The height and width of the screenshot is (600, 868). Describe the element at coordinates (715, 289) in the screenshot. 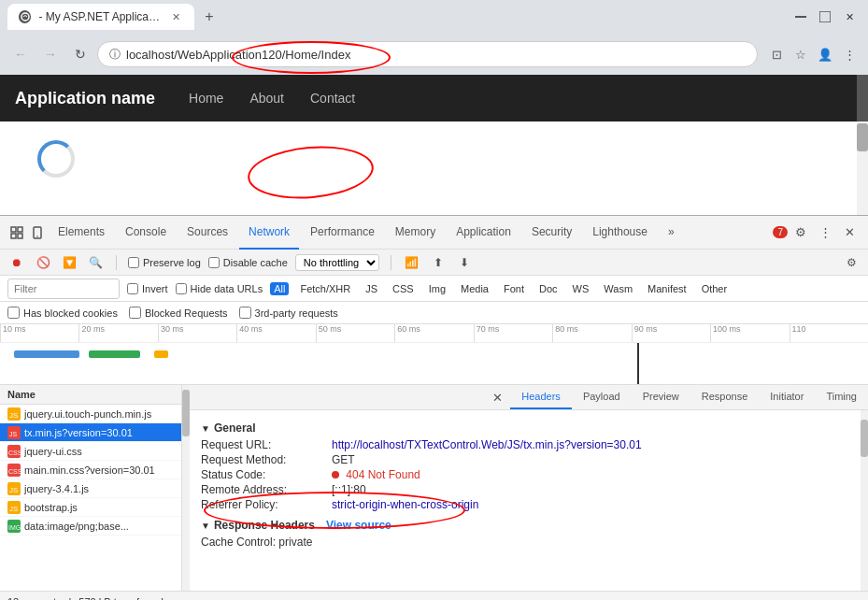

I see `filter-other: Other` at that location.